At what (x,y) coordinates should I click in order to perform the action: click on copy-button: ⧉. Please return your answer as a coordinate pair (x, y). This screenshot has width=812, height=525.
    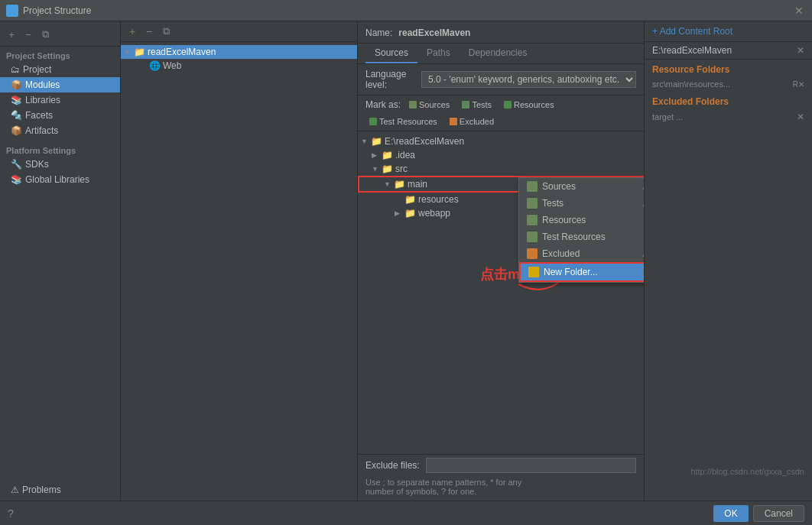
    Looking at the image, I should click on (45, 34).